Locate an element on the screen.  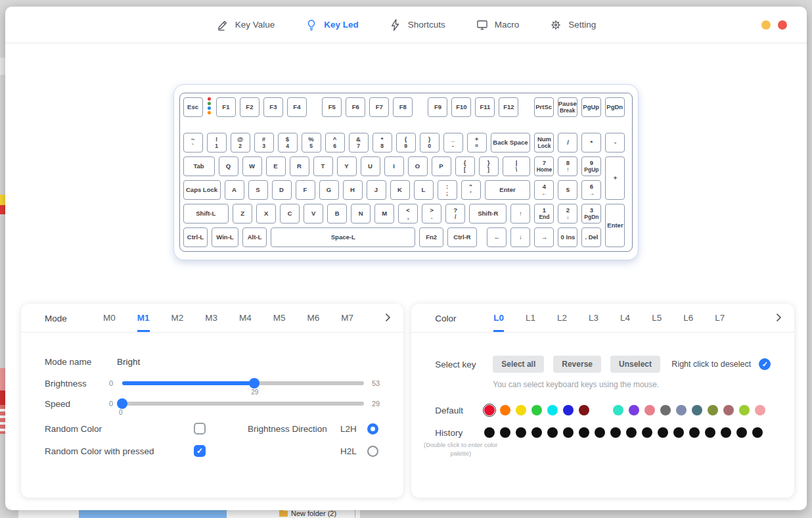
key-1-end: 1End is located at coordinates (544, 214).